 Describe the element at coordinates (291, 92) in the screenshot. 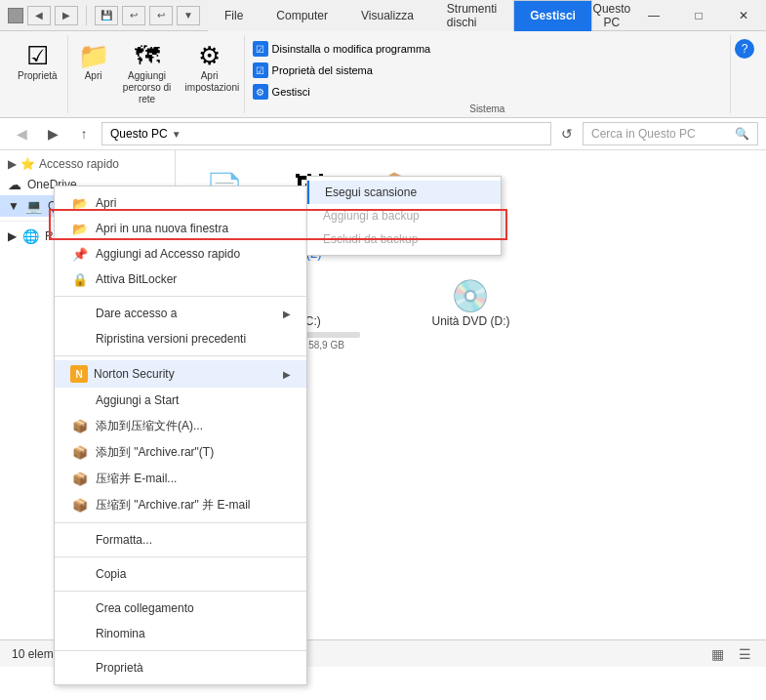

I see `gestisci-label: Gestisci` at that location.